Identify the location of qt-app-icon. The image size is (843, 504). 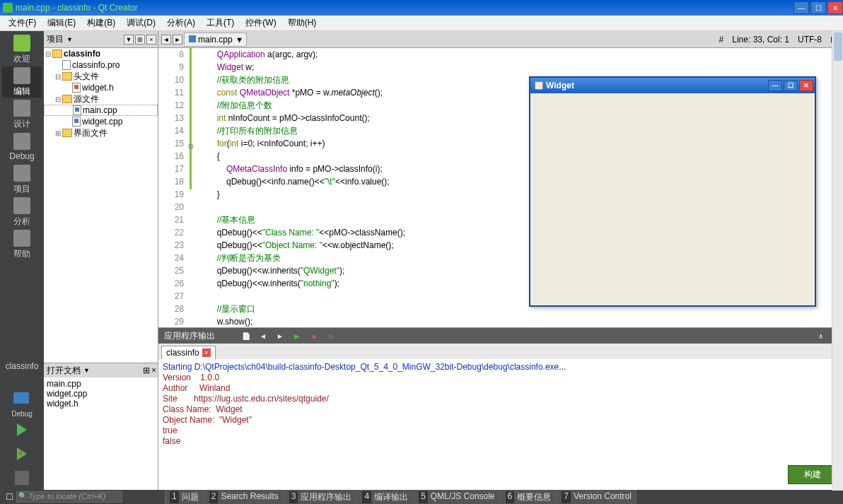
(8, 8).